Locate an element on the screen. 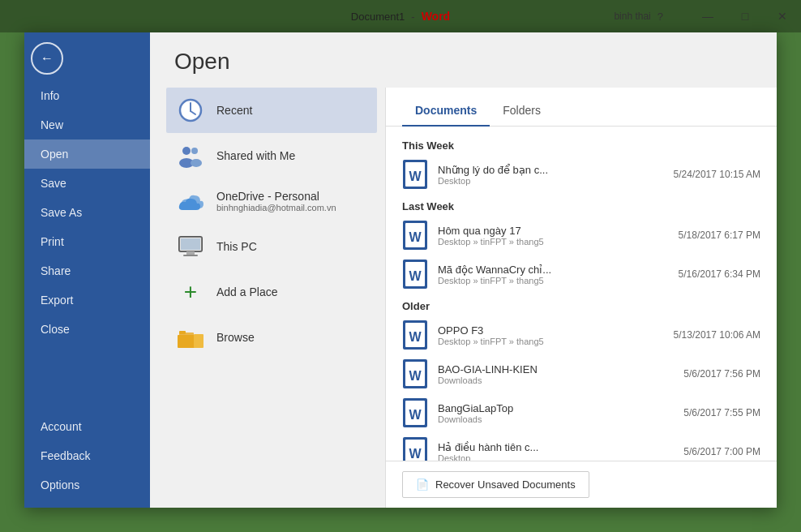 The width and height of the screenshot is (801, 532). location-browse-text: Browse is located at coordinates (235, 337).